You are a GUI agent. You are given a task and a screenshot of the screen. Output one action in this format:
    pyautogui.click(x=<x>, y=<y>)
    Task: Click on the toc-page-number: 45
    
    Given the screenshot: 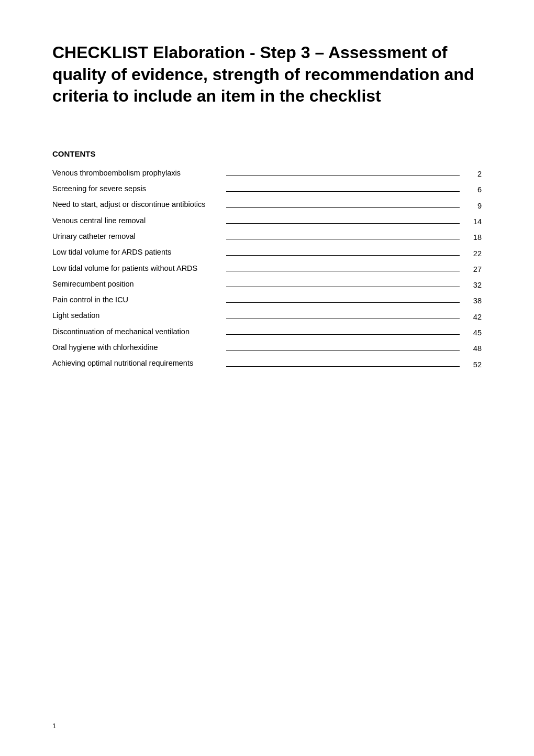 What is the action you would take?
    pyautogui.click(x=474, y=333)
    